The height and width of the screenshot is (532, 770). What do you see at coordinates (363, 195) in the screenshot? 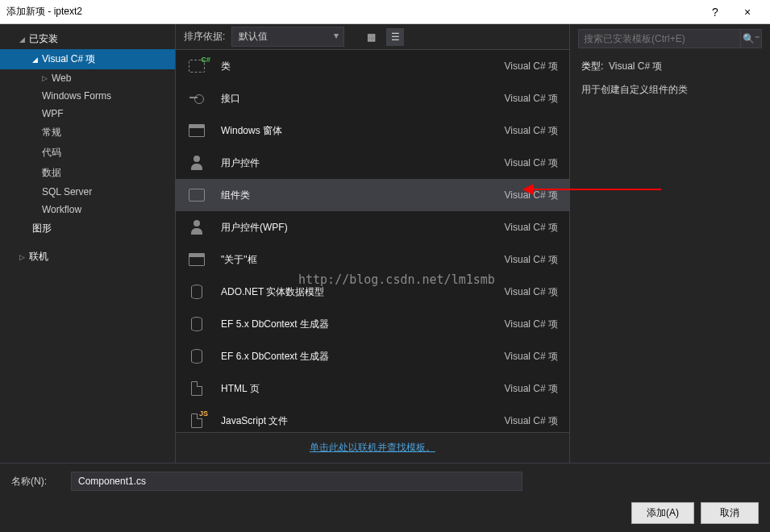
I see `template-name: 组件类` at bounding box center [363, 195].